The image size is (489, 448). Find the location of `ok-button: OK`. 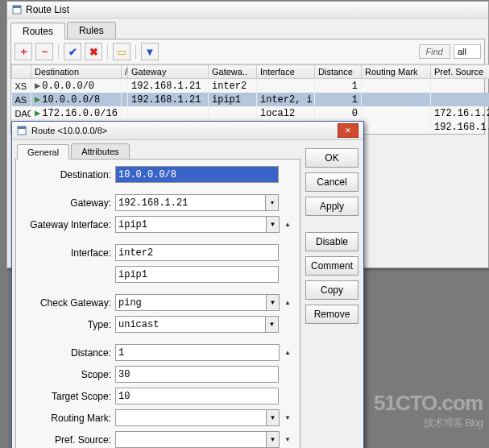

ok-button: OK is located at coordinates (332, 158).